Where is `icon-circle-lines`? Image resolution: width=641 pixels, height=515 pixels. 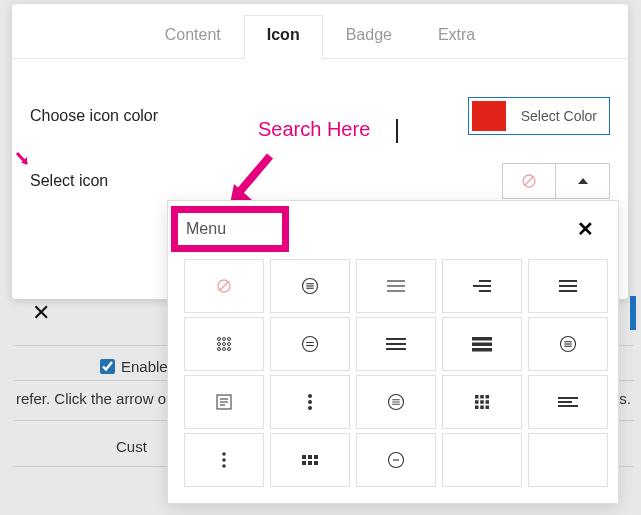 icon-circle-lines is located at coordinates (310, 286).